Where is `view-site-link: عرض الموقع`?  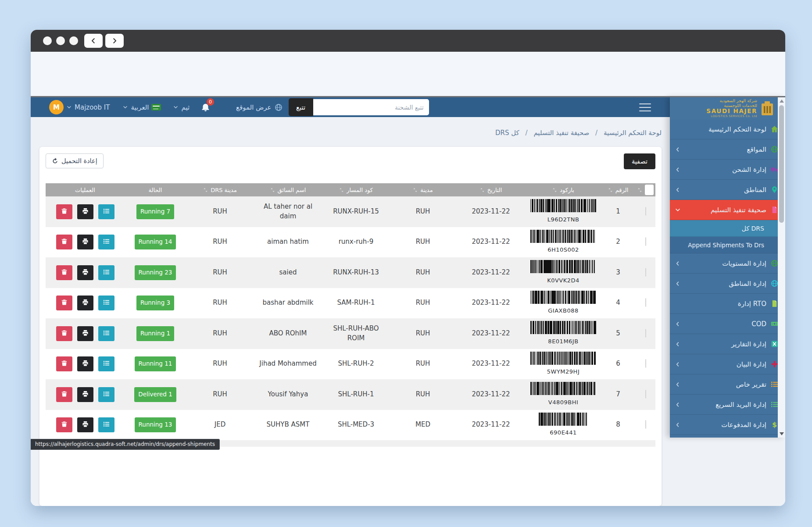
view-site-link: عرض الموقع is located at coordinates (259, 107).